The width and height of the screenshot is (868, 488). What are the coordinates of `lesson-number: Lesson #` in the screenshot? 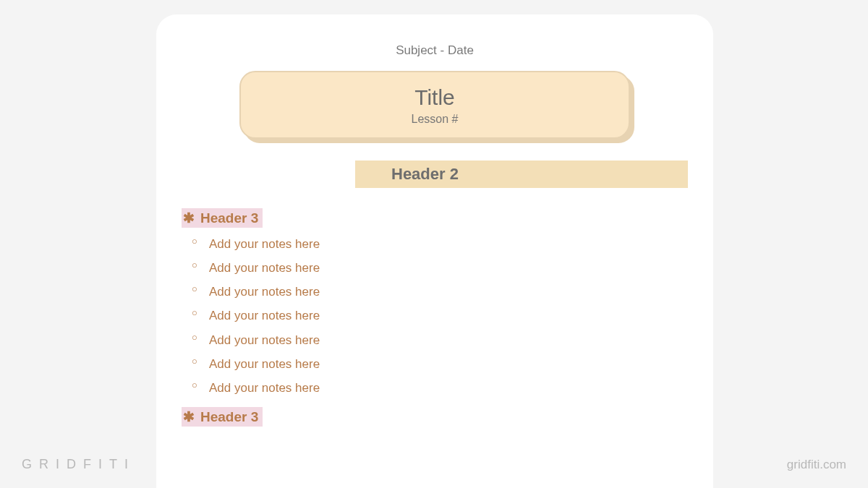 It's located at (435, 119).